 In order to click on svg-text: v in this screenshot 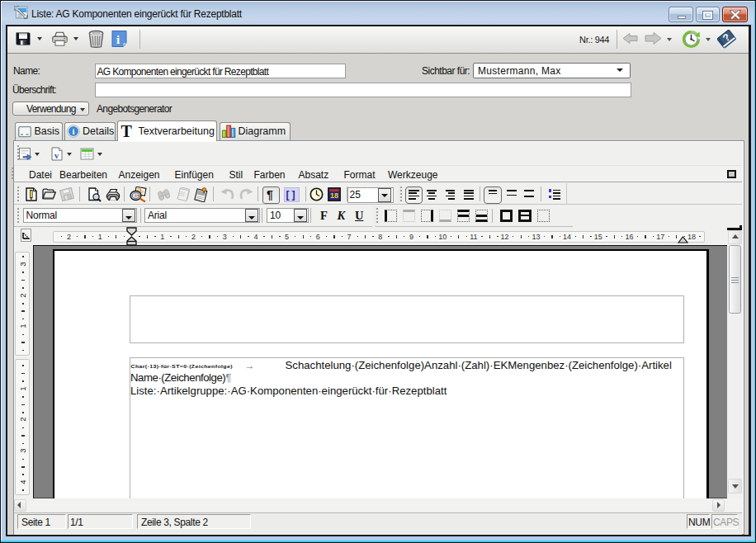, I will do `click(57, 155)`.